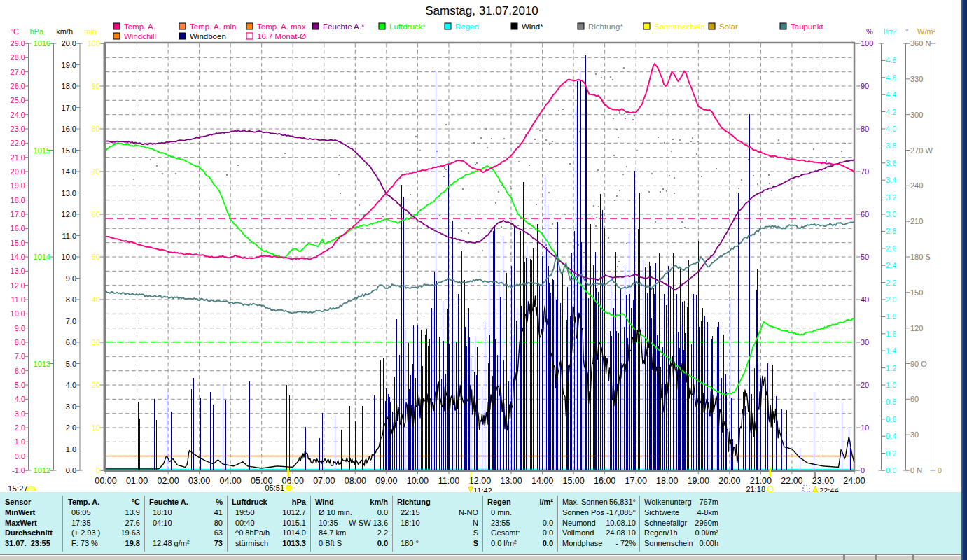  I want to click on svg-text: 22.0, so click(18, 143).